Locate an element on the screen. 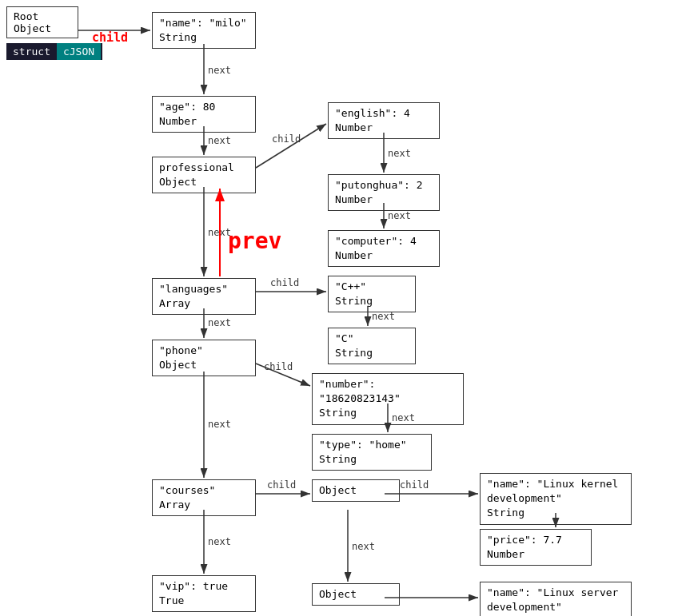  next-label-courses: next is located at coordinates (219, 542).